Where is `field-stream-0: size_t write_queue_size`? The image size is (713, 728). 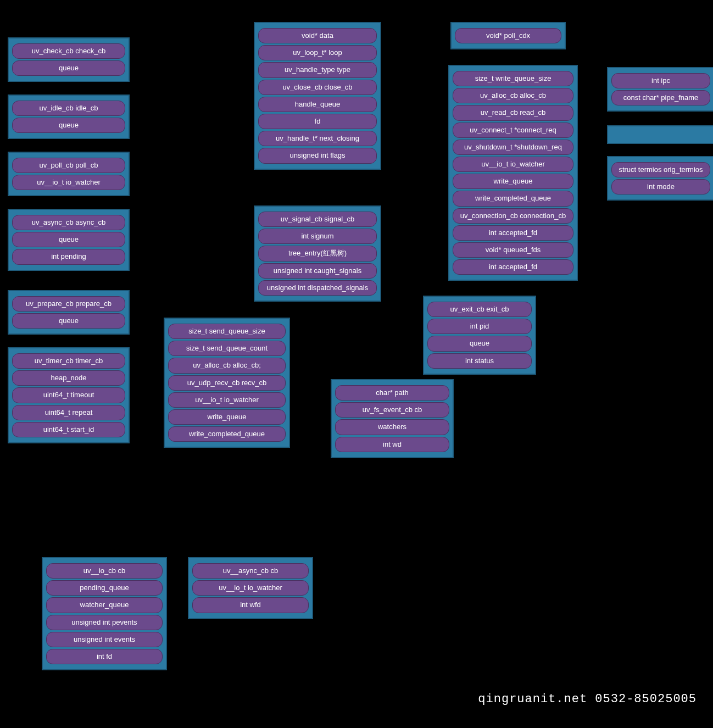
field-stream-0: size_t write_queue_size is located at coordinates (513, 79).